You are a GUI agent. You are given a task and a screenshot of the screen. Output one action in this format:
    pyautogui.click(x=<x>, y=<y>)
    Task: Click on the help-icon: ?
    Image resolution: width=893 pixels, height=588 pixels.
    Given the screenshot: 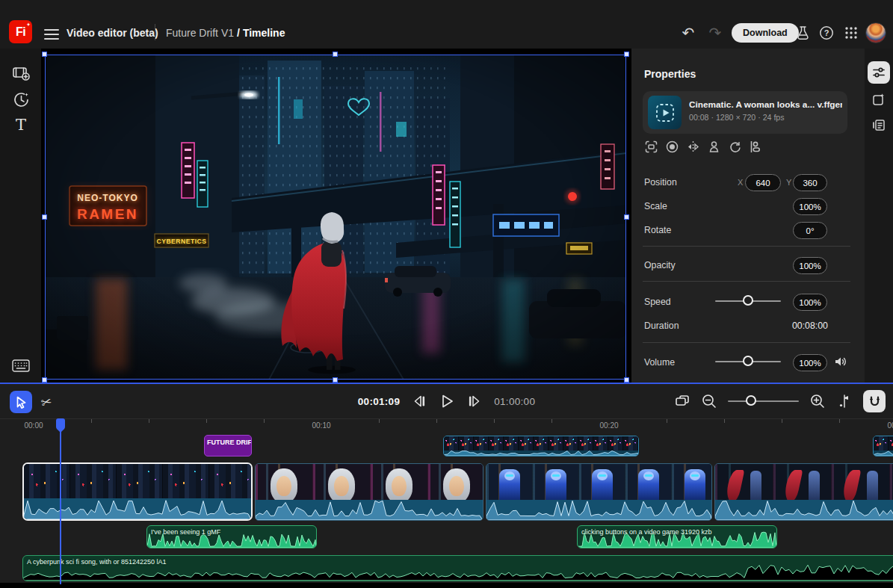 What is the action you would take?
    pyautogui.click(x=826, y=33)
    